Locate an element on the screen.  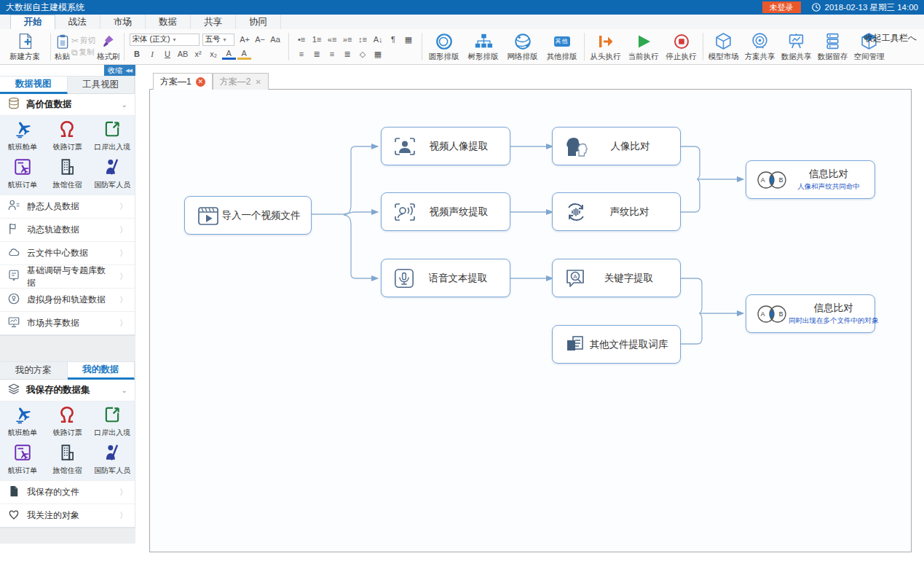
sort-button: A↓ is located at coordinates (379, 39).